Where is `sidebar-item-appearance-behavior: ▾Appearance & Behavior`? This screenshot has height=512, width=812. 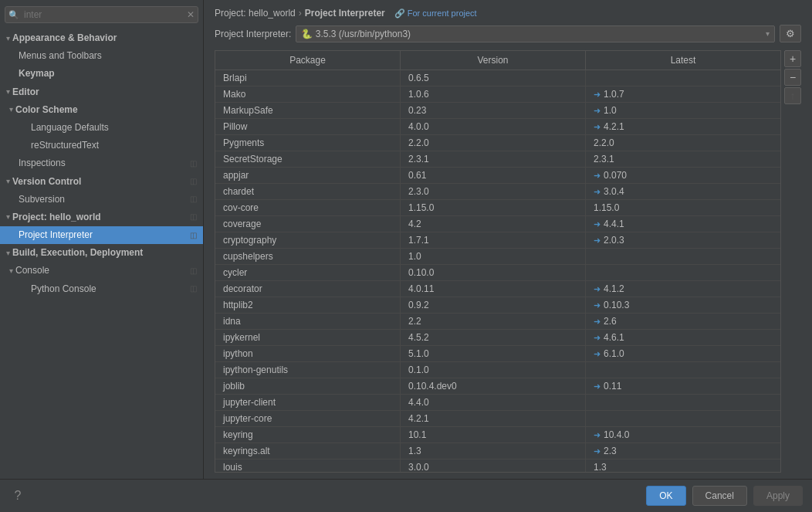
sidebar-item-appearance-behavior: ▾Appearance & Behavior is located at coordinates (102, 39).